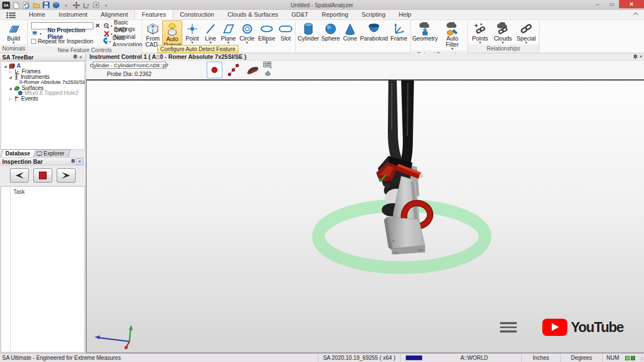 The width and height of the screenshot is (644, 362). I want to click on new-file-icon, so click(16, 6).